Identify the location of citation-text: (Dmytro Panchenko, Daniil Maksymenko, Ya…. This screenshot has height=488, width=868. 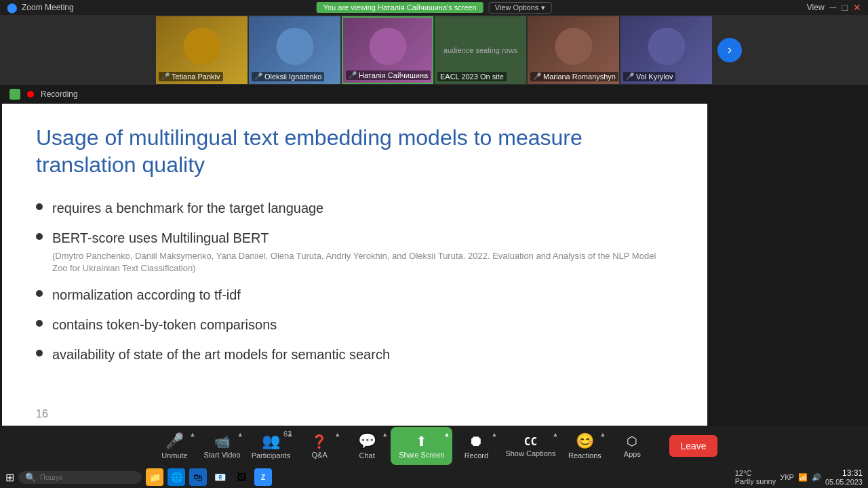
(363, 262).